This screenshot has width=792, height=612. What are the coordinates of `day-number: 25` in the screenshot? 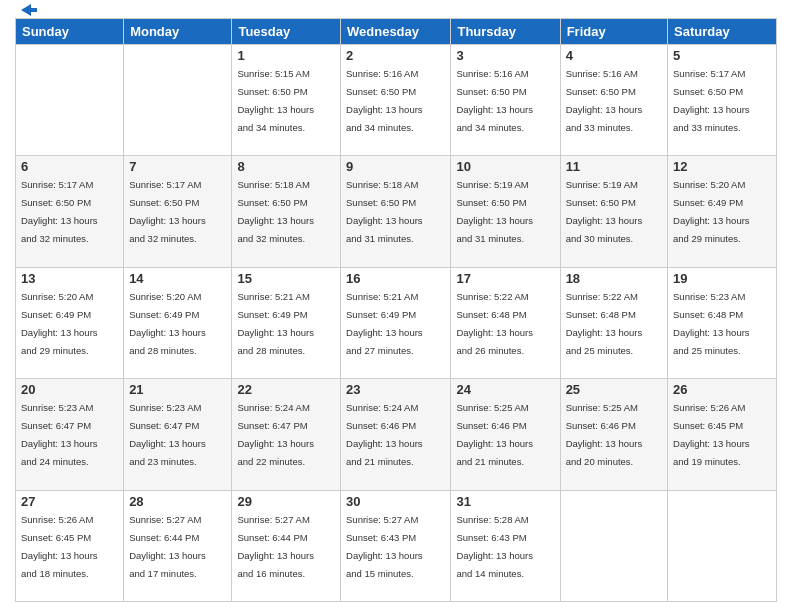 It's located at (614, 390).